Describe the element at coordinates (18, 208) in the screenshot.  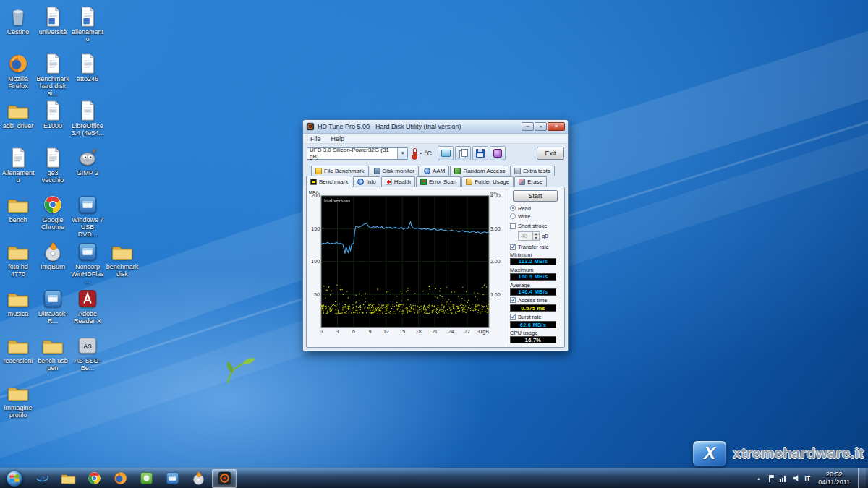
I see `desktop-icon: bench` at that location.